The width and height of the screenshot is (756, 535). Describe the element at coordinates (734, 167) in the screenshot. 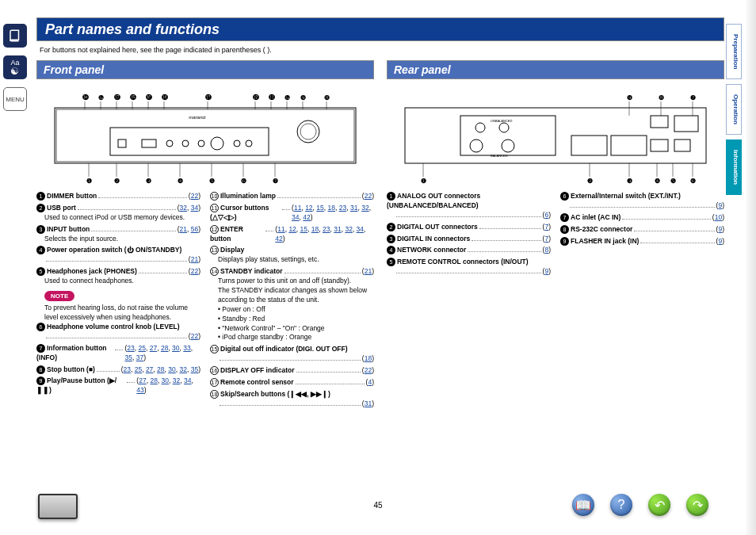

I see `tab-information: Information` at that location.